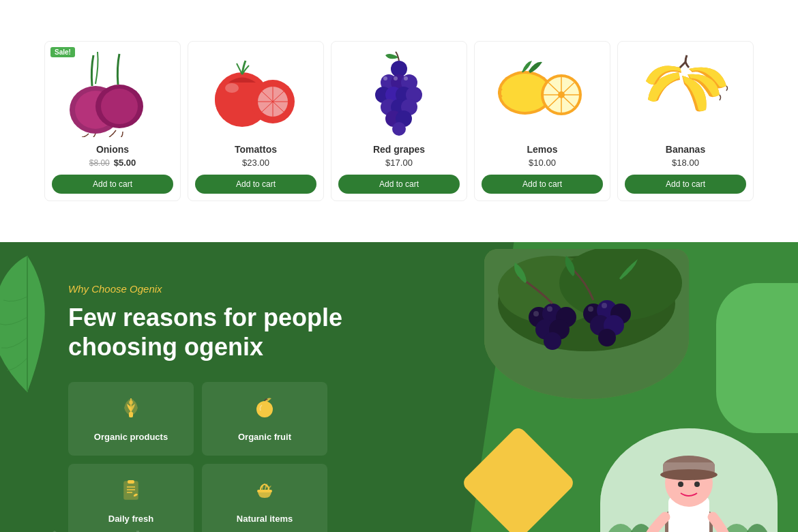 Image resolution: width=798 pixels, height=532 pixels. I want to click on grapes-image, so click(587, 324).